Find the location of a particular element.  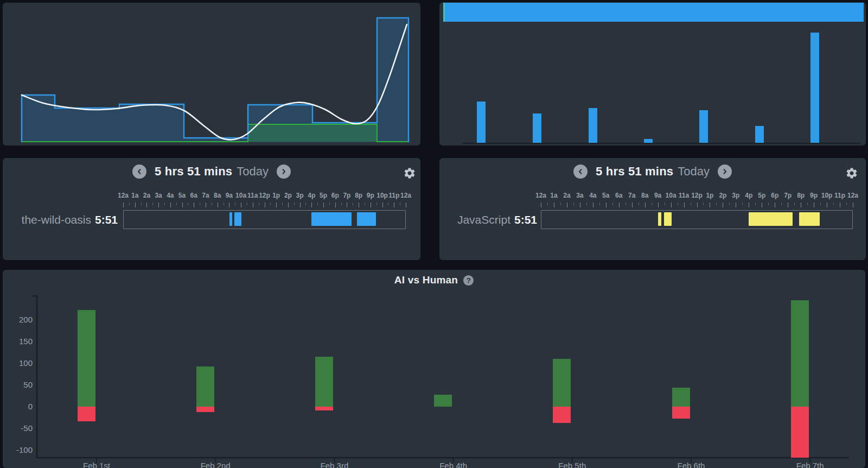

hour-label-12p-12: 12p is located at coordinates (697, 195).